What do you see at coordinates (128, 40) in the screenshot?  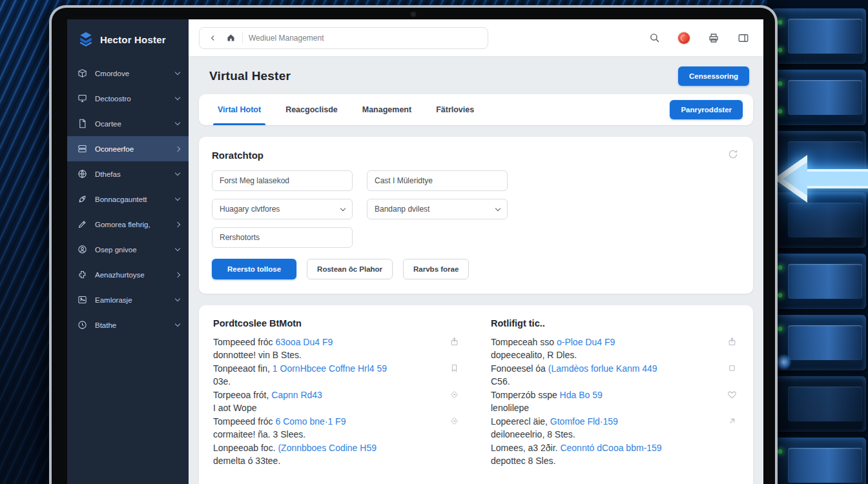 I see `brand: Hector Hoster` at bounding box center [128, 40].